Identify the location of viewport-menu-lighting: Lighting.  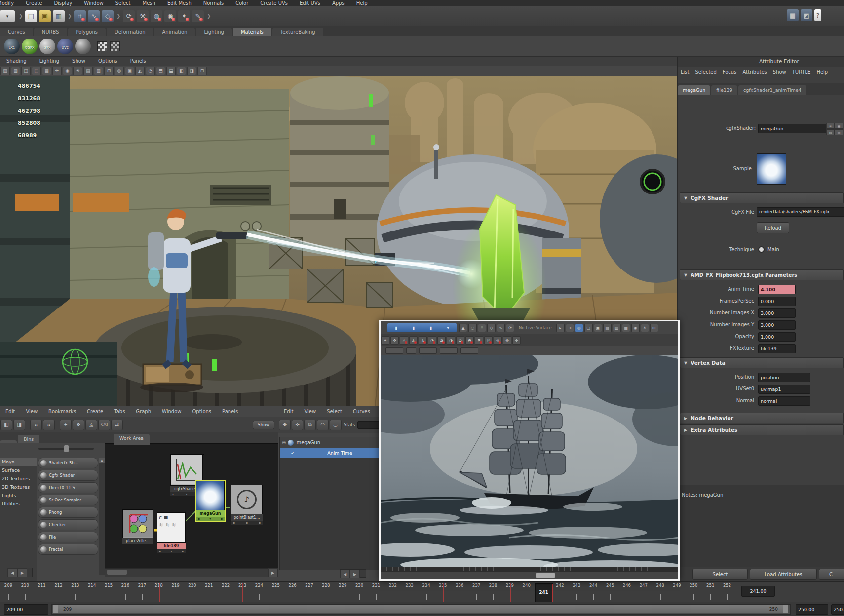
(49, 61).